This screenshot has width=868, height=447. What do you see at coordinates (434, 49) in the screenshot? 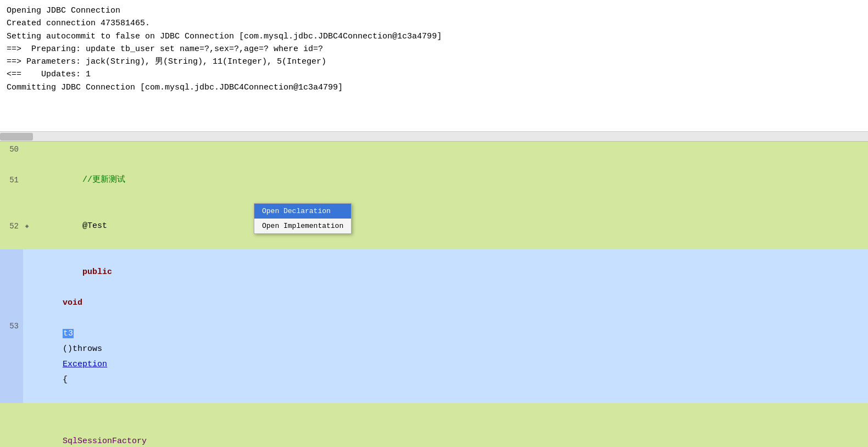
I see `console-line-4: ==> Preparing: update tb_user set name=?…` at bounding box center [434, 49].